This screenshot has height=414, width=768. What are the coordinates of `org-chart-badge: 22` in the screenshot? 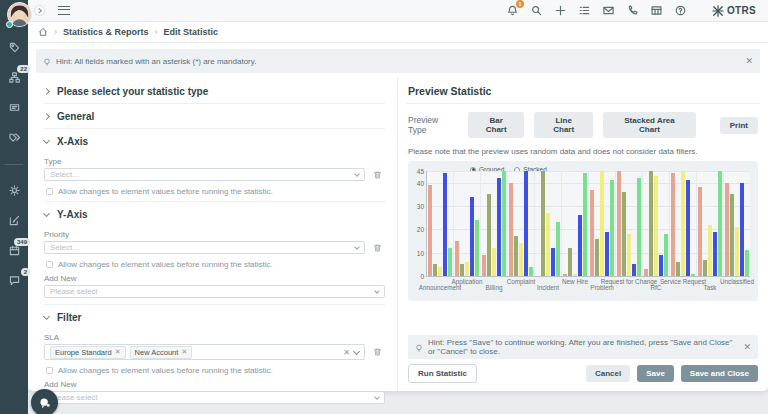 It's located at (24, 69).